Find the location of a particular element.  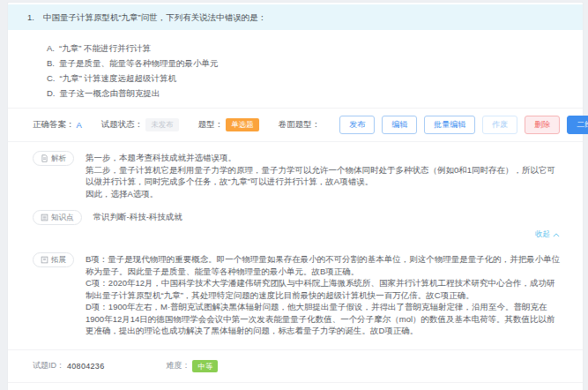

publish-button: 发布 is located at coordinates (357, 125).